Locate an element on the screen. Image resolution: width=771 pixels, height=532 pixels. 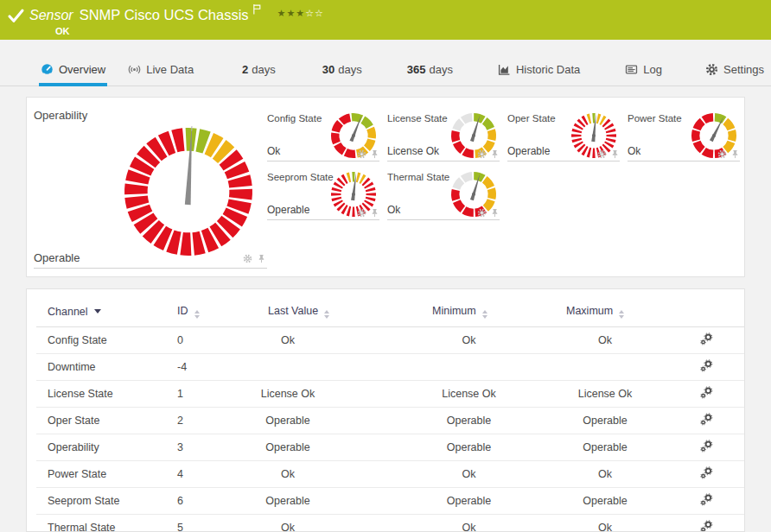
gauge-cell-thermal-state: Thermal StateOk is located at coordinates (443, 195).